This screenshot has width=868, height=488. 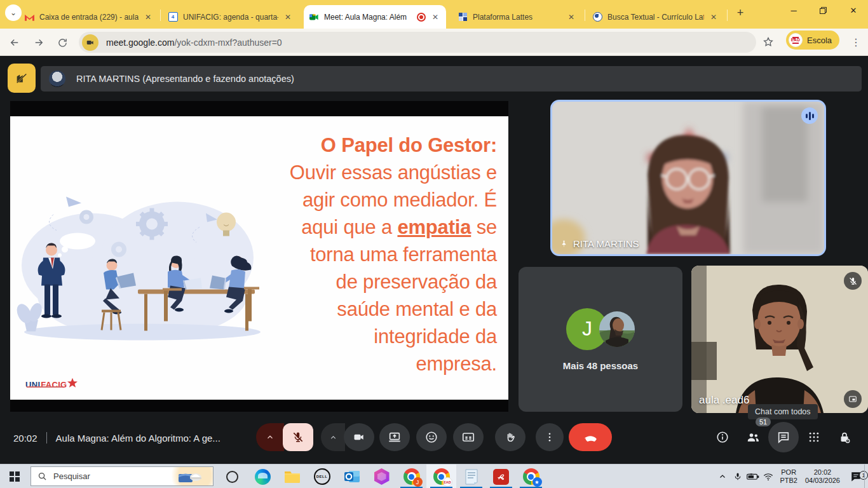 I want to click on speaking-indicator-icon, so click(x=810, y=116).